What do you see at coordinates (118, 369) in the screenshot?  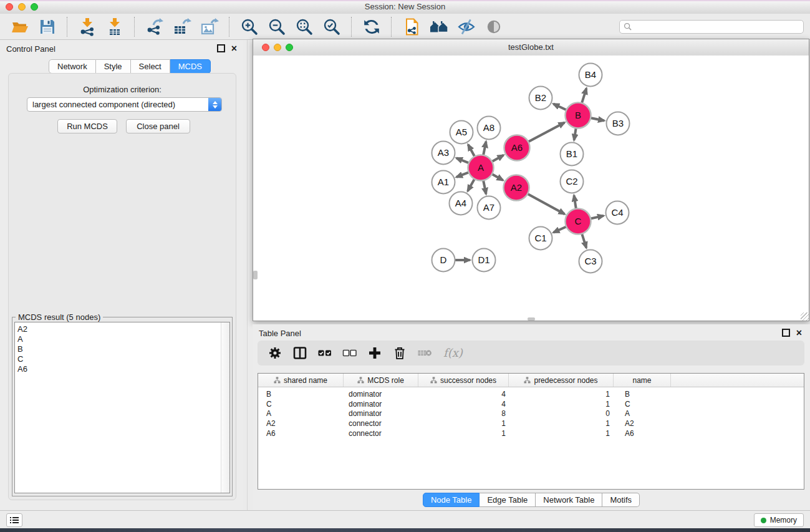 I see `mcds-result-item: A6` at bounding box center [118, 369].